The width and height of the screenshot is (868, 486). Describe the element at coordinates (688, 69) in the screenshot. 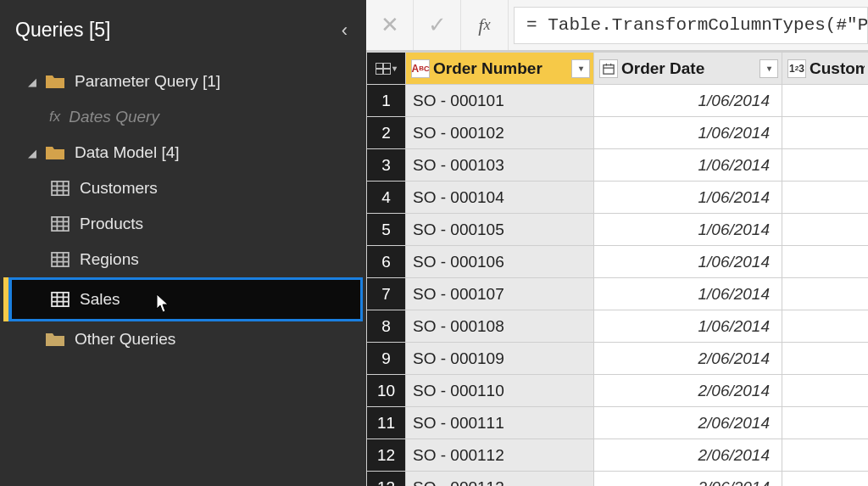

I see `column-header-order-date: Order Date ▾` at that location.